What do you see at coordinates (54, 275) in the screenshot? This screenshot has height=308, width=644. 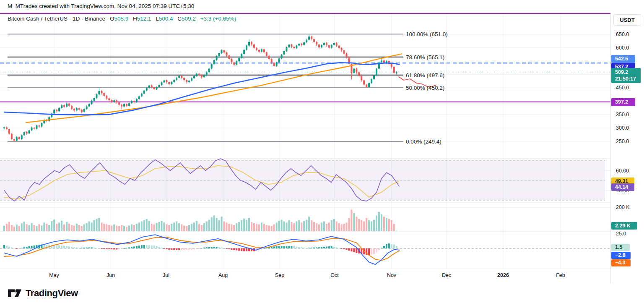 I see `time-axis-label: May` at bounding box center [54, 275].